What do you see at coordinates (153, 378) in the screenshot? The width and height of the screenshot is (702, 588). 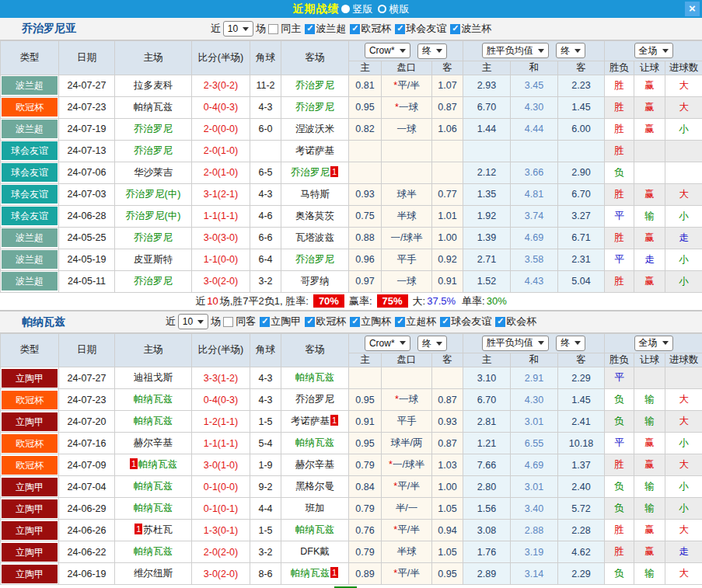 I see `team-name: 迪祖戈斯` at bounding box center [153, 378].